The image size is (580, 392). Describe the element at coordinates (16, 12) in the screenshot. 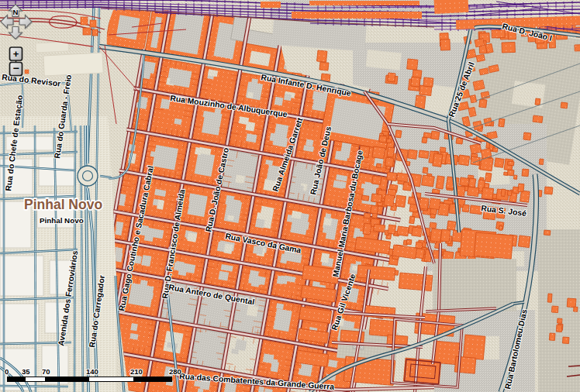

I see `svg-text: N` at that location.